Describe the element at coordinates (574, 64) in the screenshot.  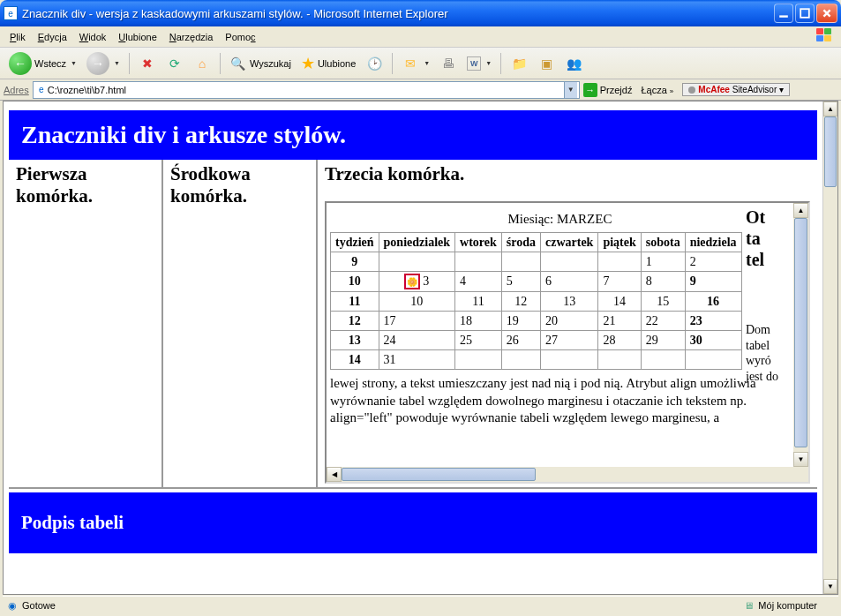
I see `messenger-button: 👥` at that location.